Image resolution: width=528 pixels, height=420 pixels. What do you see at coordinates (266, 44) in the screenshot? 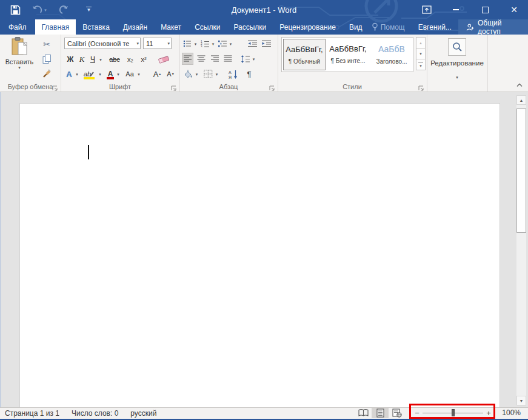
I see `increase-indent-button` at bounding box center [266, 44].